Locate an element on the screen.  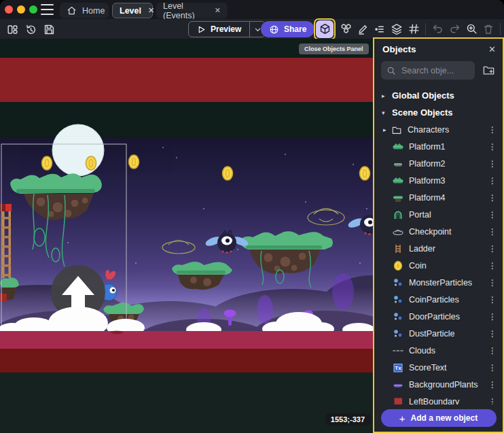
svg-text: Tx is located at coordinates (398, 368).